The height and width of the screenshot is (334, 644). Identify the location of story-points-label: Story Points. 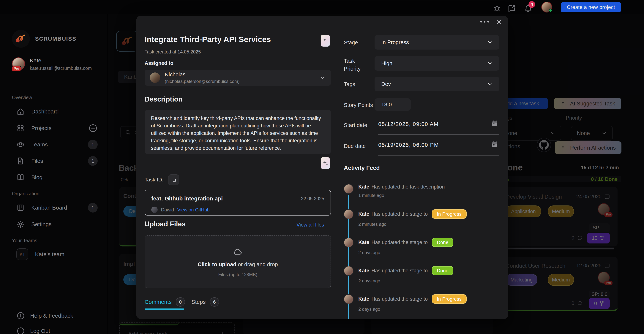
(358, 105).